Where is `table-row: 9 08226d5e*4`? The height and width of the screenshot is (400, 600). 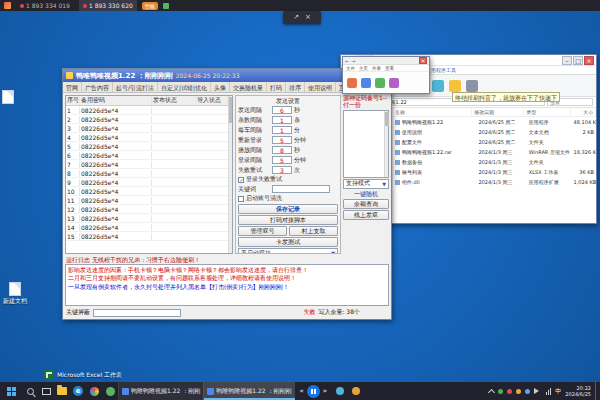
table-row: 9 08226d5e*4 is located at coordinates (149, 182).